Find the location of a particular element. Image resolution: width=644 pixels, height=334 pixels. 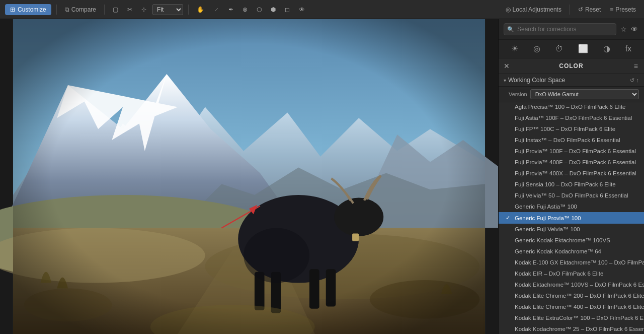

toolbar-left: ⊞ Customize ⧉ Compare ▢ ✂ ⊹ FitFill1:125… is located at coordinates (156, 10).